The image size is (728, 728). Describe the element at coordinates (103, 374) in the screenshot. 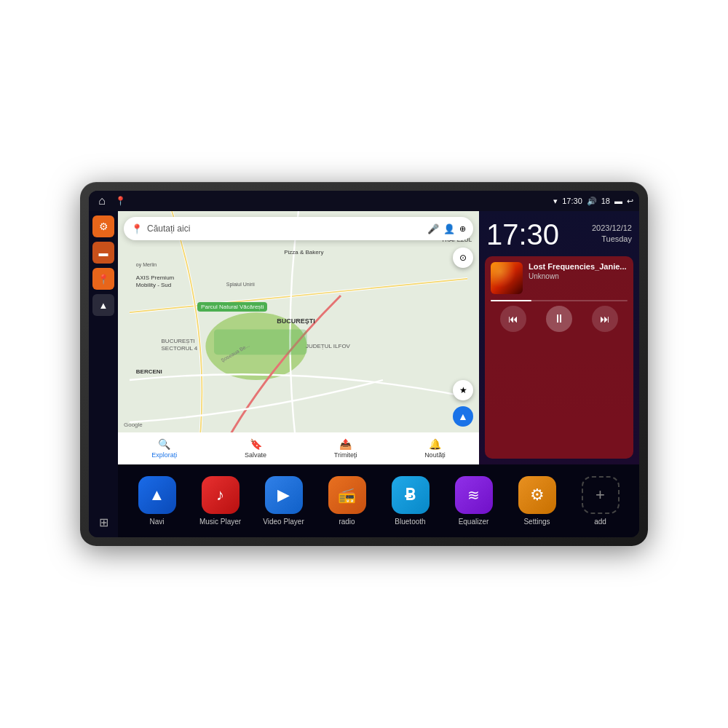

I see `left-sidebar: ⚙ ▬ 📍 ▲ ⊞` at that location.